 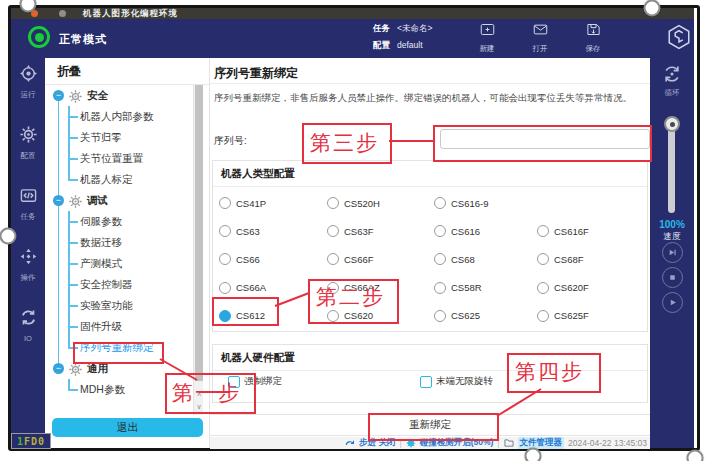 I want to click on stop-button, so click(x=672, y=278).